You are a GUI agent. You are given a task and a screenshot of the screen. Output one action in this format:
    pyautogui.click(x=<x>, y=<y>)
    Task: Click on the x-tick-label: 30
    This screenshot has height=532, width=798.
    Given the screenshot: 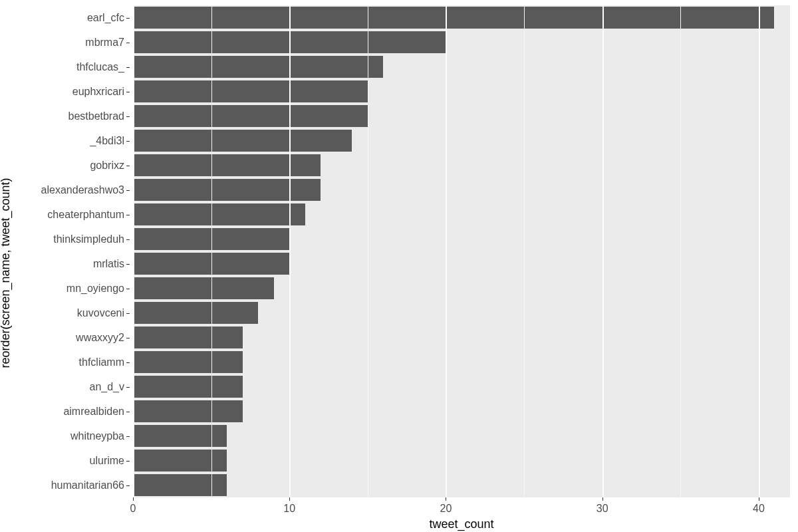 What is the action you would take?
    pyautogui.click(x=602, y=509)
    